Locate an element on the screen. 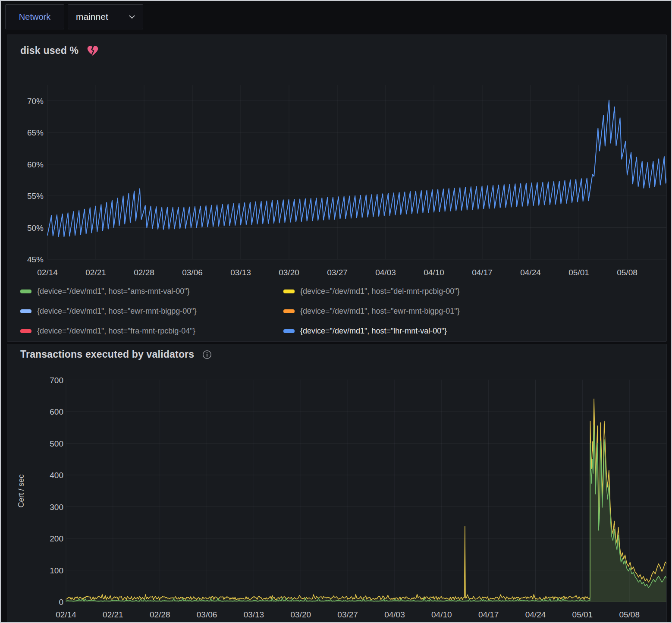  chevron-down-icon is located at coordinates (132, 17).